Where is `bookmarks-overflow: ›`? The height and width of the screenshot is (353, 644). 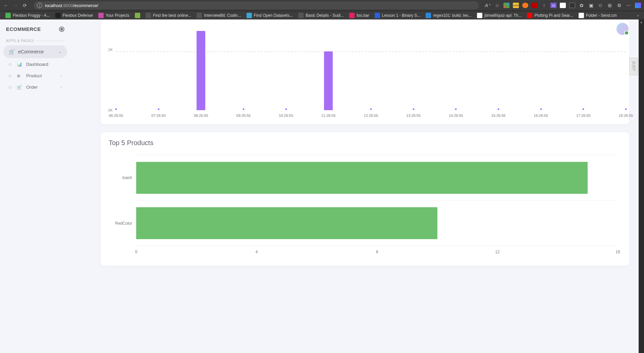
bookmarks-overflow: › is located at coordinates (638, 15).